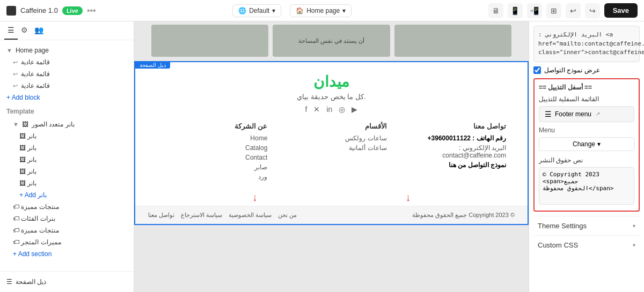  Describe the element at coordinates (554, 11) in the screenshot. I see `grid-view-button: ⊞` at that location.